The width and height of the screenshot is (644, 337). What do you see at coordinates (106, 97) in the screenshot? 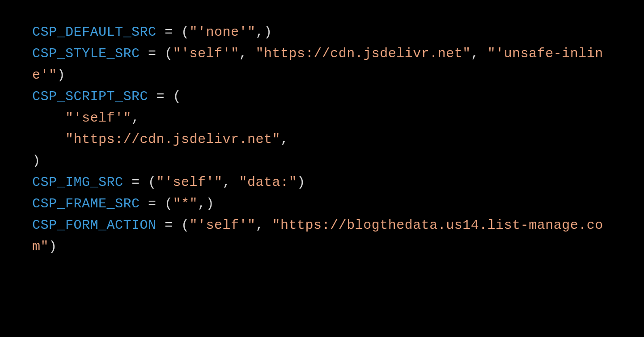
I see `code-line: CSP_SCRIPT_SRC = (` at bounding box center [106, 97].